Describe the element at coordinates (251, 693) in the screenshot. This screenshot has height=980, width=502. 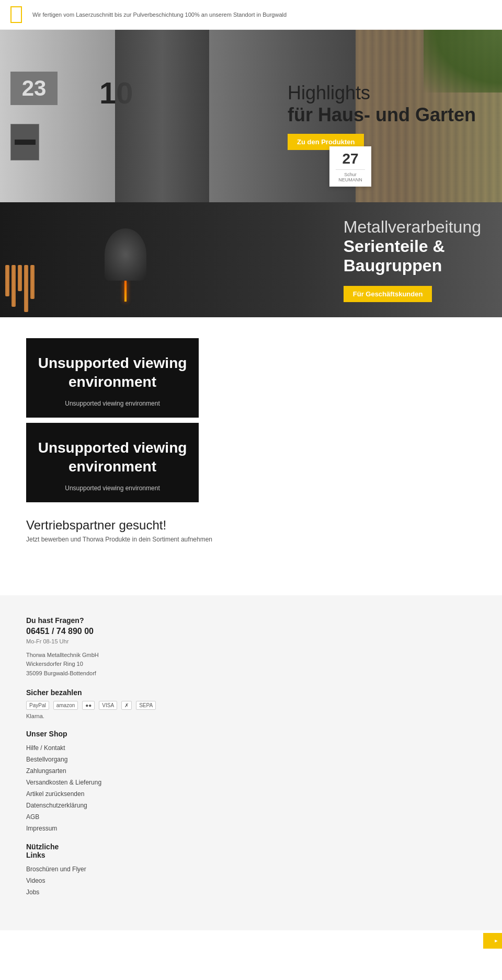
I see `footer-payment-heading: Sicher bezahlen` at that location.